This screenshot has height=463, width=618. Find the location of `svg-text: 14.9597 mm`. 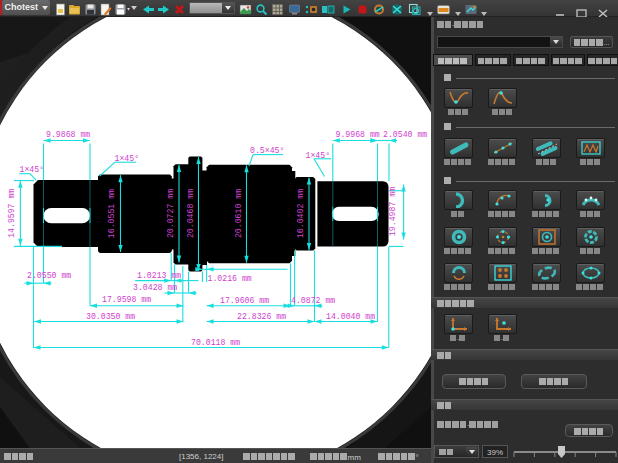

svg-text: 14.9597 mm is located at coordinates (12, 214).